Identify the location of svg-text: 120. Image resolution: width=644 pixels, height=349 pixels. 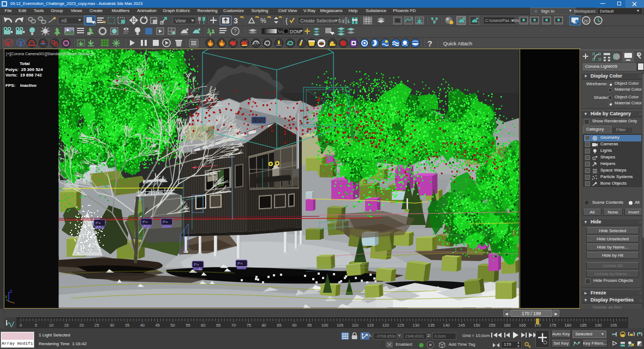
(385, 326).